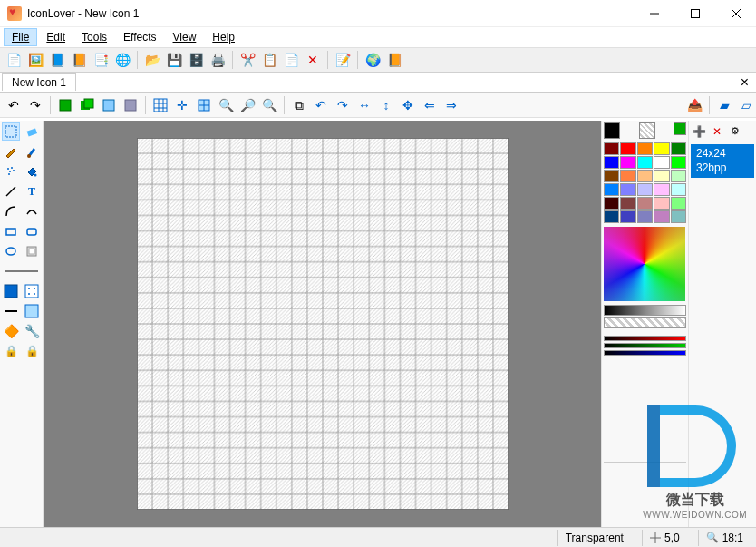 This screenshot has width=756, height=547. I want to click on layer2-button, so click(87, 105).